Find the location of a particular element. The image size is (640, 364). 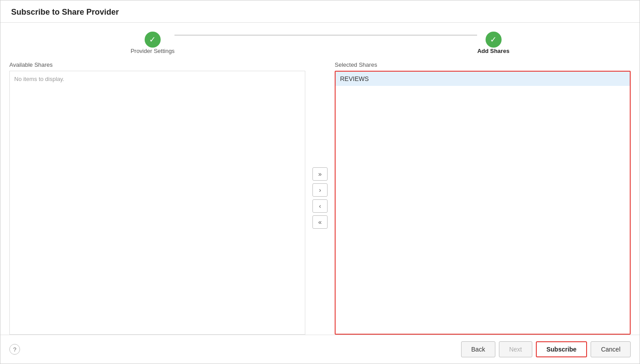

next-button: Next is located at coordinates (515, 349).